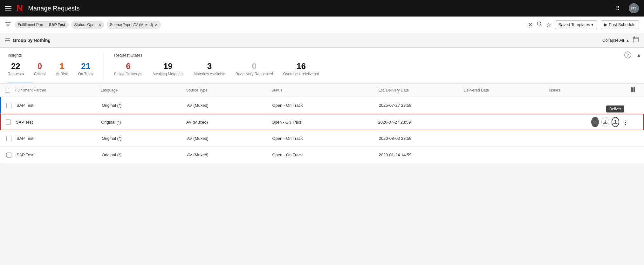 The width and height of the screenshot is (644, 265). What do you see at coordinates (613, 40) in the screenshot?
I see `collapse-all-label: Collapse All` at bounding box center [613, 40].